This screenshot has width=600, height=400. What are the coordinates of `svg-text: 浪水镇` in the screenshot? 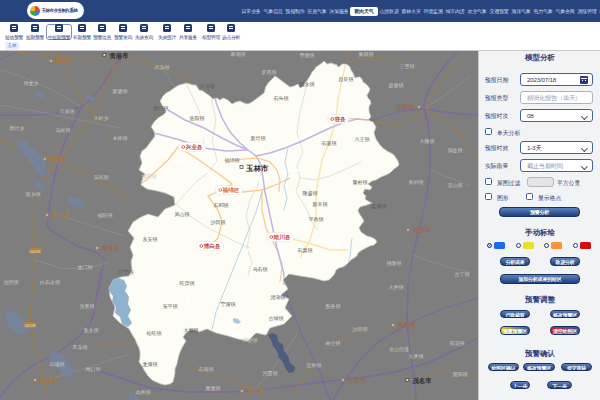 It's located at (308, 84).